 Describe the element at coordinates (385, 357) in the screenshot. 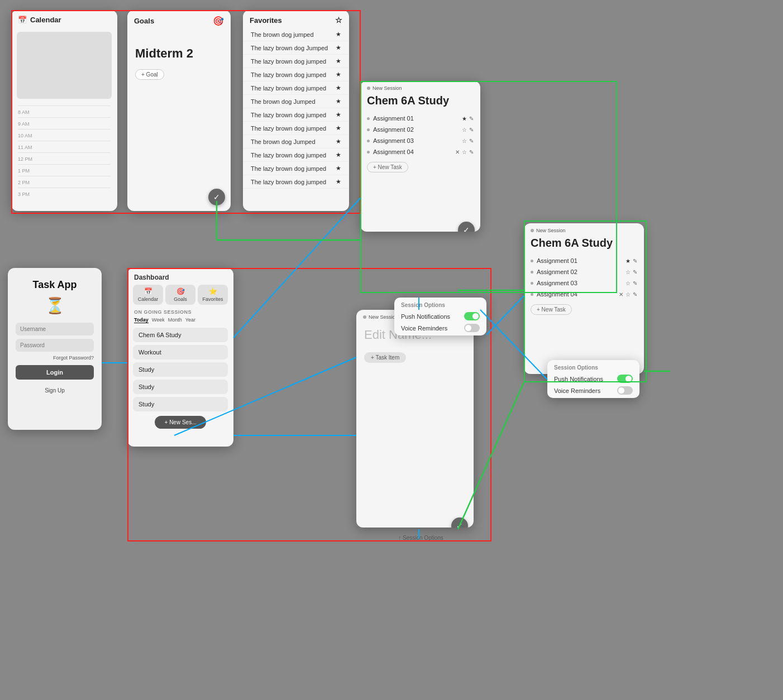

I see `add-task-item-button: + Task Item` at that location.